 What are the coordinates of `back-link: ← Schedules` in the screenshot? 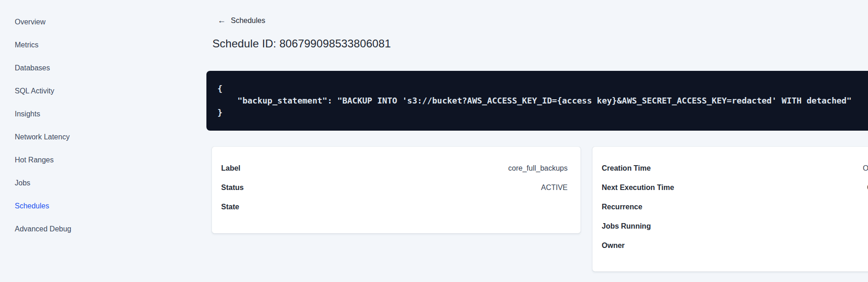 It's located at (241, 21).